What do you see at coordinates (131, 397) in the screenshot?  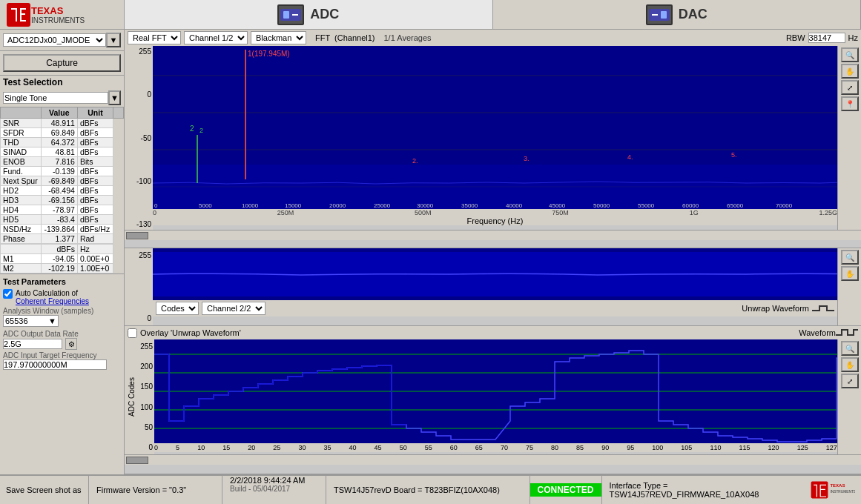 I see `y-axis-label-container: ADC Codes` at bounding box center [131, 397].